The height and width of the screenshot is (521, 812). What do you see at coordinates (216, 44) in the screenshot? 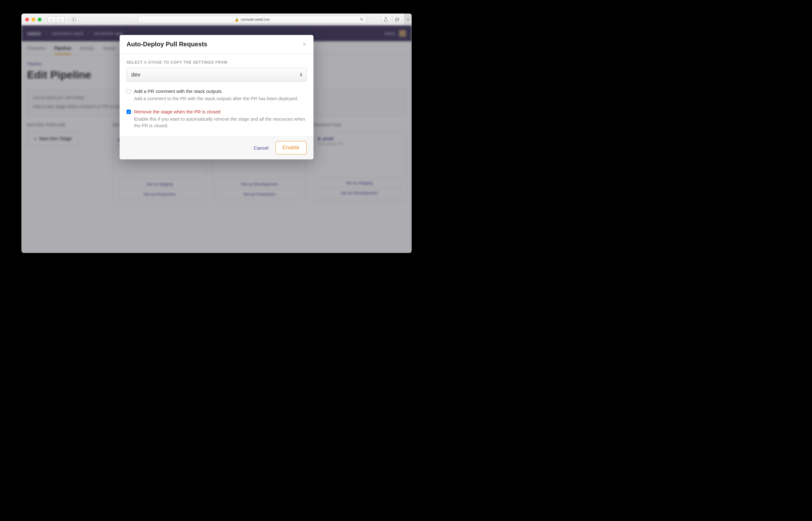
I see `modal-header: Auto-Deploy Pull Requests ×` at bounding box center [216, 44].